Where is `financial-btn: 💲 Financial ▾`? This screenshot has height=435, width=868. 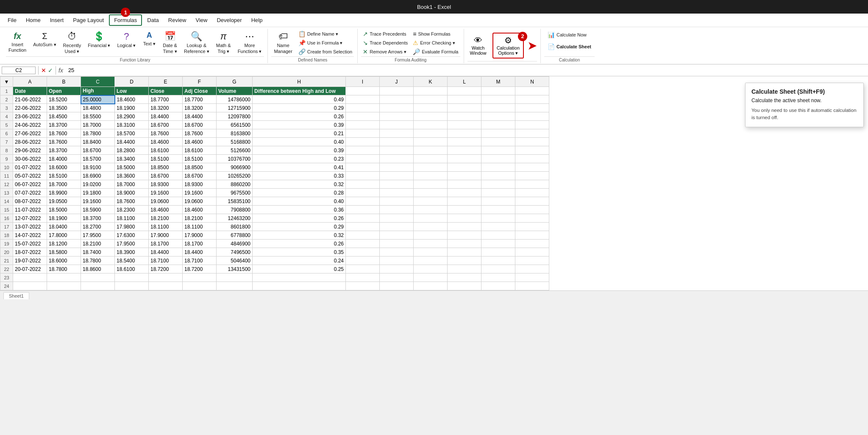 financial-btn: 💲 Financial ▾ is located at coordinates (99, 40).